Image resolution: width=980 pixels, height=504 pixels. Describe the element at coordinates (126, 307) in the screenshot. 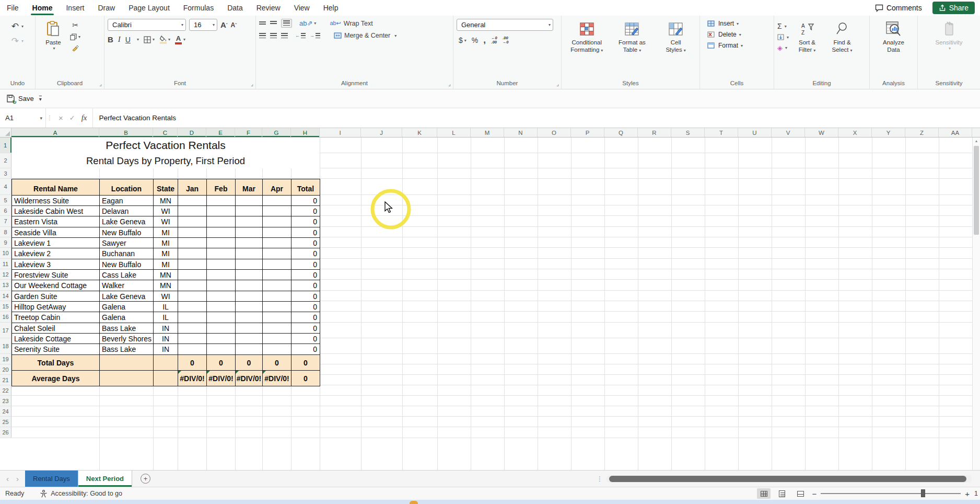

I see `cell-B15: Galena` at that location.